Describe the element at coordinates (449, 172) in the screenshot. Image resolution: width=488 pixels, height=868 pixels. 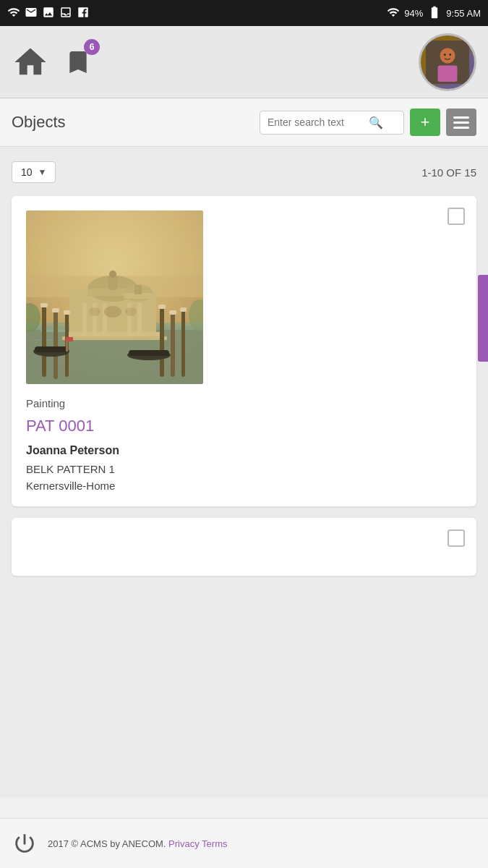
I see `pagination-info: 1-10 OF 15` at that location.